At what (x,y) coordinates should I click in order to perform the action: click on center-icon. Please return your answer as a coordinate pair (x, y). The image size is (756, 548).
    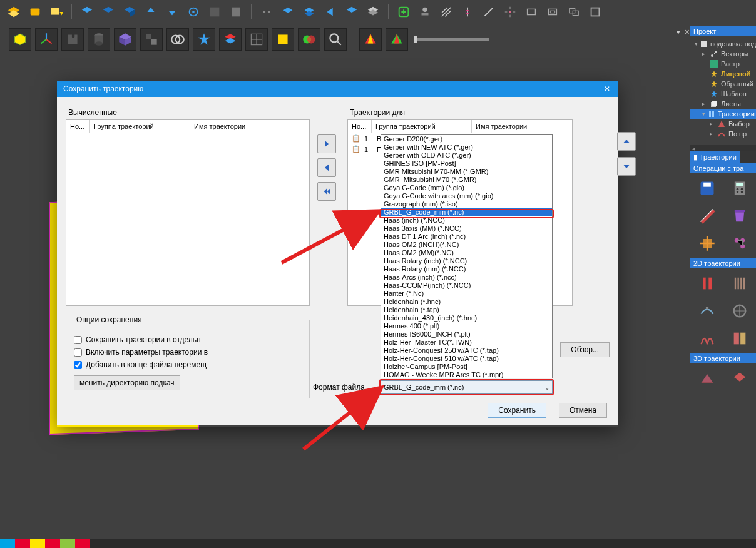
    Looking at the image, I should click on (510, 12).